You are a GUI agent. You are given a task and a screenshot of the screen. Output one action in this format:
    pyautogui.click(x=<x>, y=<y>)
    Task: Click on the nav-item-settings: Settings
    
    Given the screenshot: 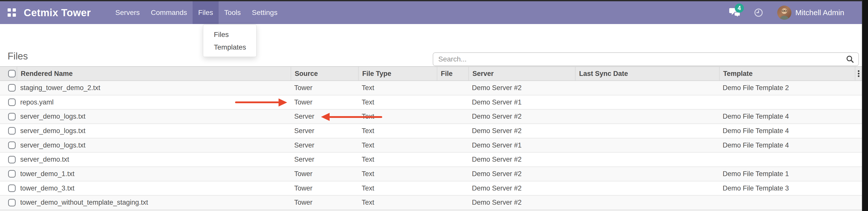 What is the action you would take?
    pyautogui.click(x=265, y=13)
    